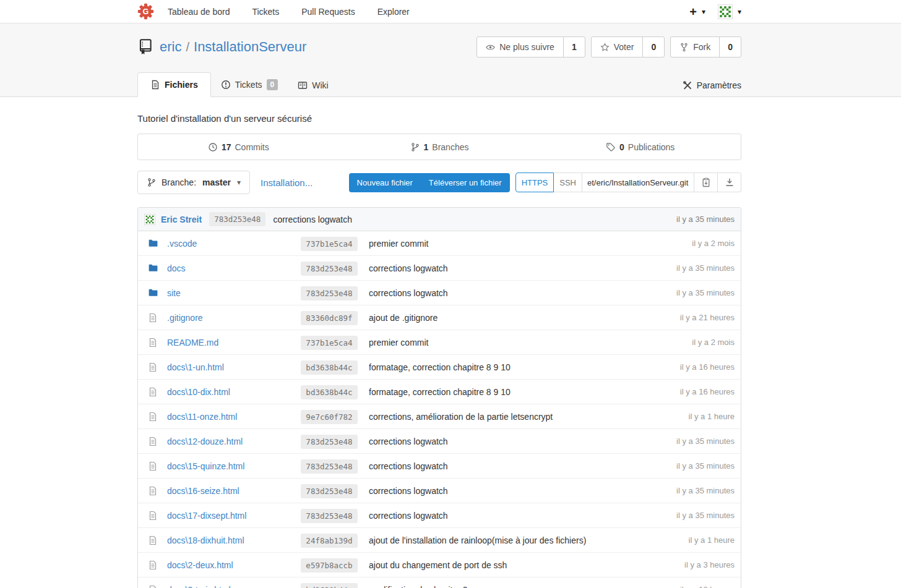 The image size is (901, 588). What do you see at coordinates (618, 47) in the screenshot?
I see `star-button: Voter` at bounding box center [618, 47].